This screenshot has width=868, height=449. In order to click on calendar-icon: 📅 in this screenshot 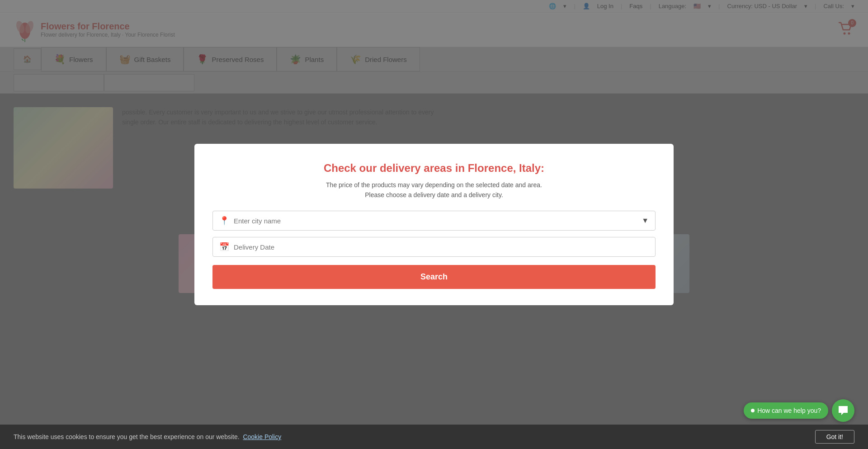, I will do `click(224, 247)`.